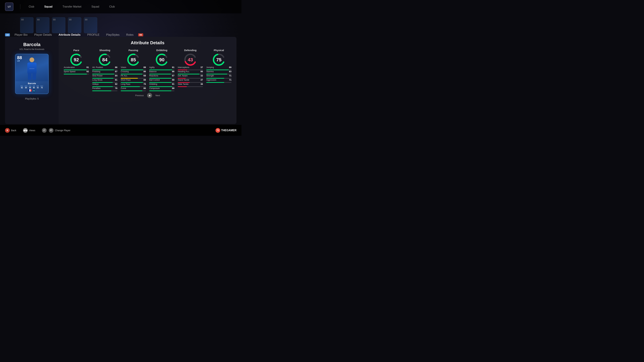  I want to click on player-card: 88 LW Barcola, so click(32, 74).